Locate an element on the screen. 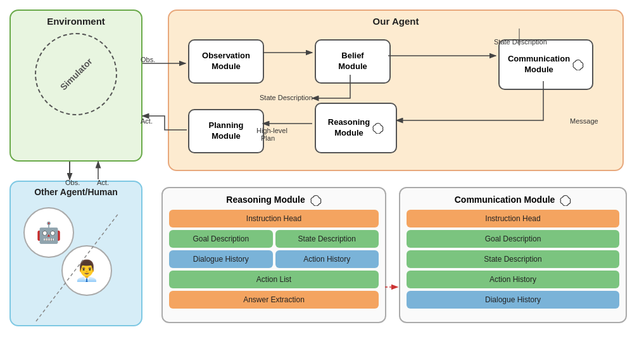 Image resolution: width=644 pixels, height=339 pixels. belief-module-label: BeliefModule is located at coordinates (353, 61).